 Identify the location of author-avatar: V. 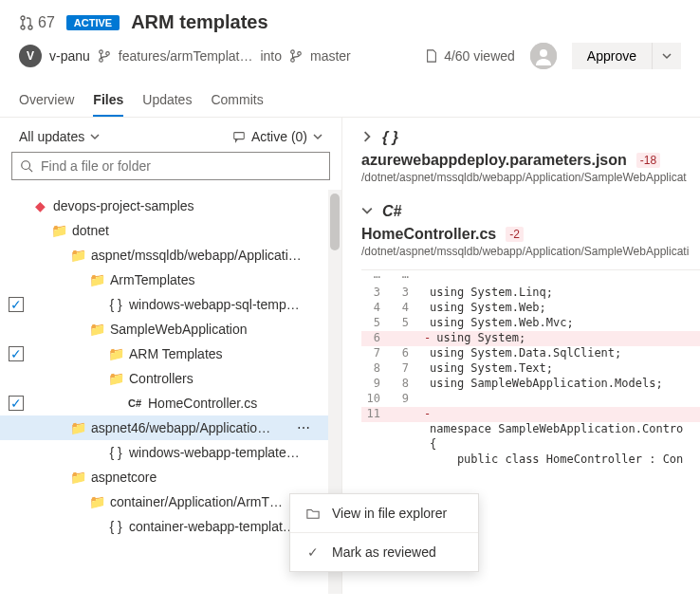
(30, 56).